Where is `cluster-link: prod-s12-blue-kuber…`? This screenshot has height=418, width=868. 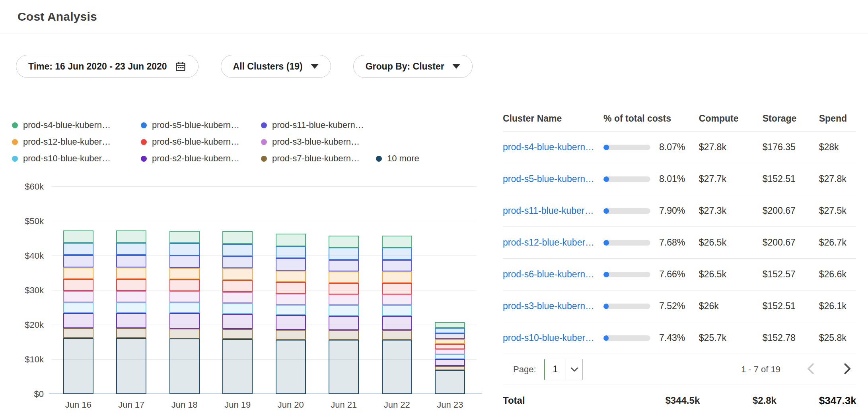 cluster-link: prod-s12-blue-kuber… is located at coordinates (549, 242).